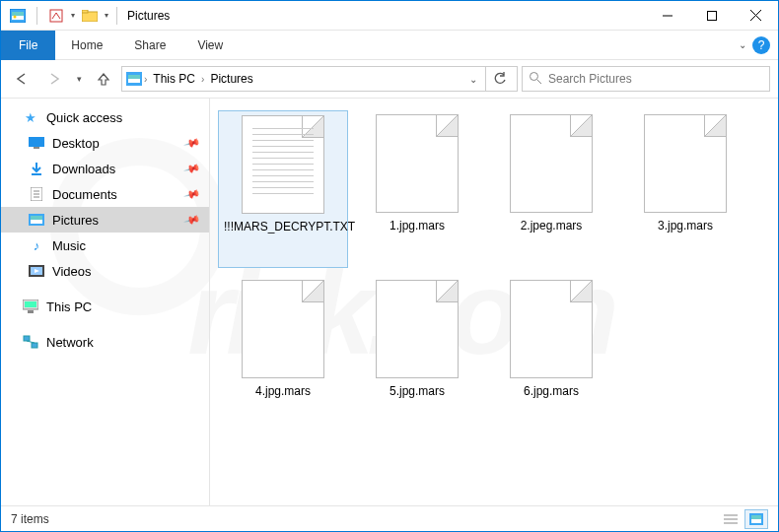 The image size is (779, 532). I want to click on sidebar-item-music: ♪ Music, so click(105, 245).